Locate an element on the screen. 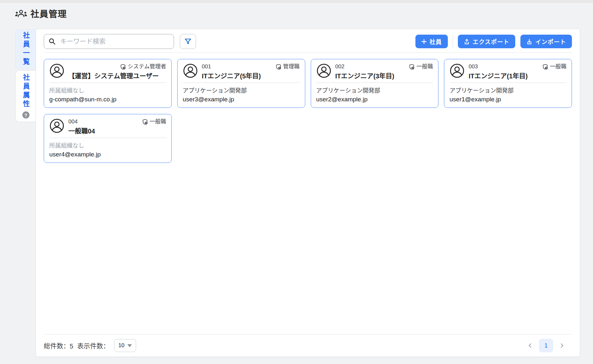  page-title: 社員管理 is located at coordinates (49, 14).